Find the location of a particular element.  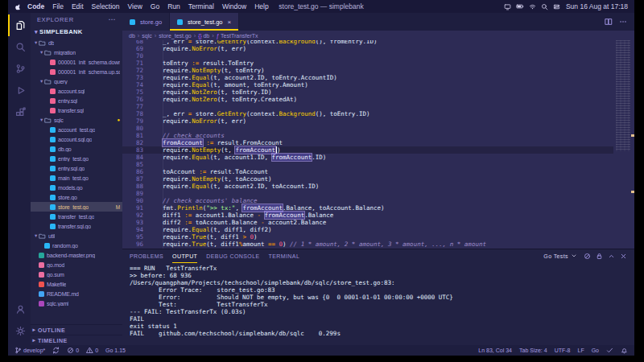

close-icon: × is located at coordinates (229, 23).